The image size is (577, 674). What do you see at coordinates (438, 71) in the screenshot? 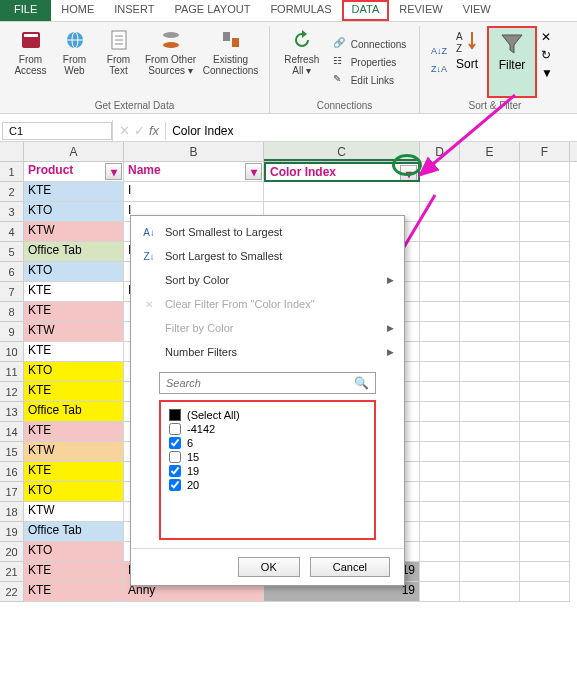
I see `btn-sort-desc-small: Z↓A` at bounding box center [438, 71].